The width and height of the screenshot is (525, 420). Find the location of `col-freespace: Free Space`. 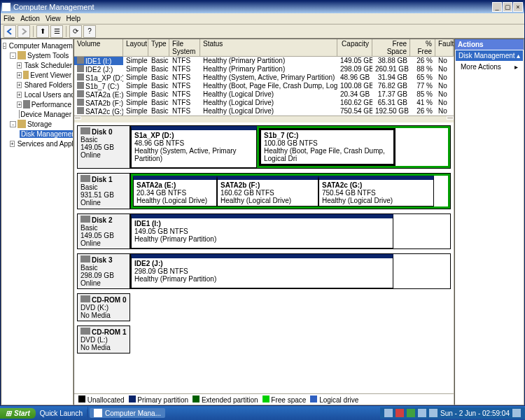

col-freespace: Free Space is located at coordinates (391, 48).